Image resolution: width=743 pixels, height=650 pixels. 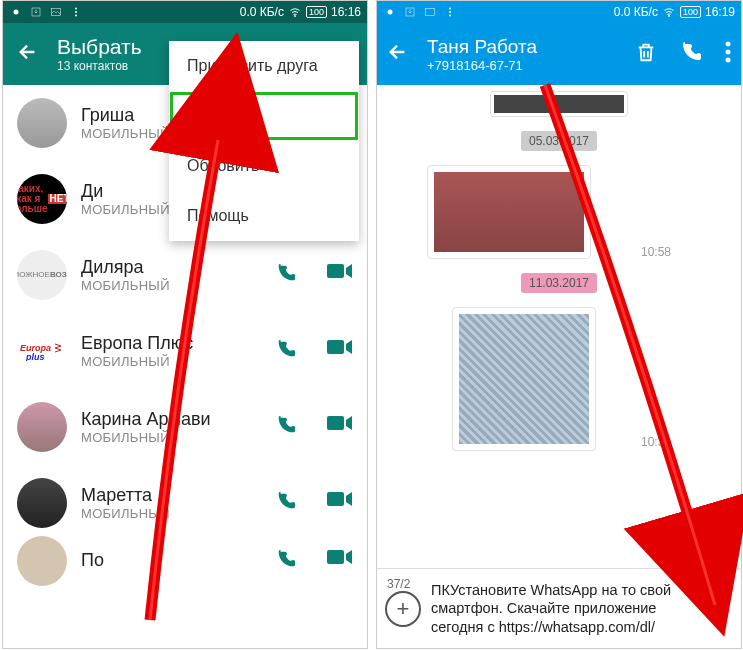 I want to click on avatar: каких,как ябольшеНЕТ!, so click(x=42, y=199).